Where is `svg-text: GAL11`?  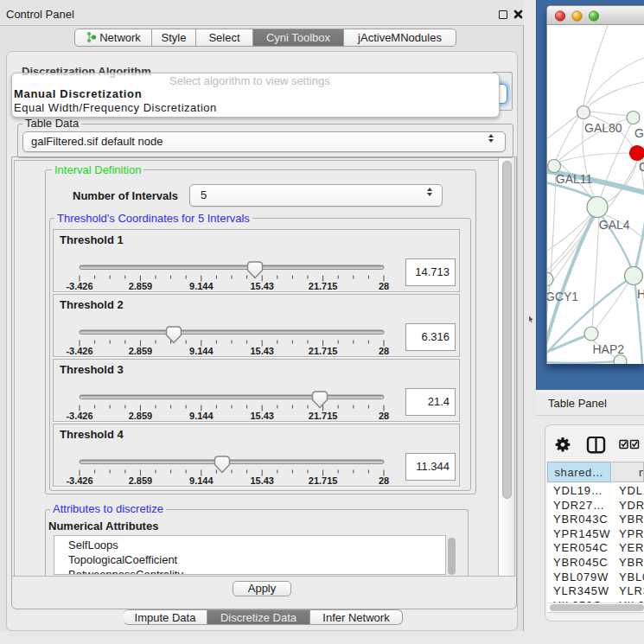
svg-text: GAL11 is located at coordinates (574, 179).